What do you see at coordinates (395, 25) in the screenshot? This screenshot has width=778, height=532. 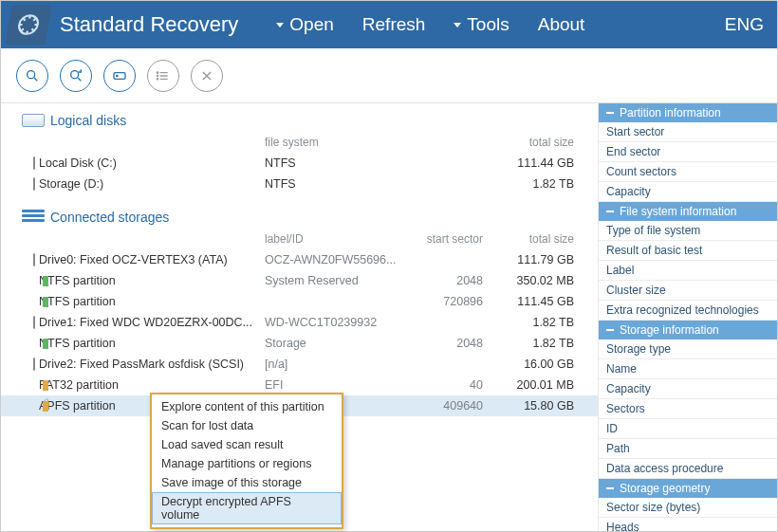 I see `menu-refresh: Refresh` at bounding box center [395, 25].